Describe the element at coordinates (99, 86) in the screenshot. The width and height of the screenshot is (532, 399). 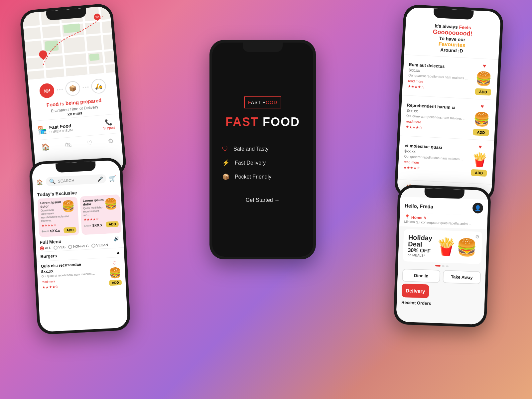
I see `step-delivery: 🛵` at that location.